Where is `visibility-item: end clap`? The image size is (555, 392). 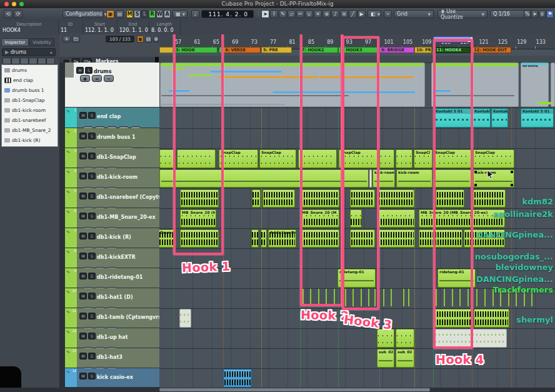
visibility-item: end clap is located at coordinates (30, 80).